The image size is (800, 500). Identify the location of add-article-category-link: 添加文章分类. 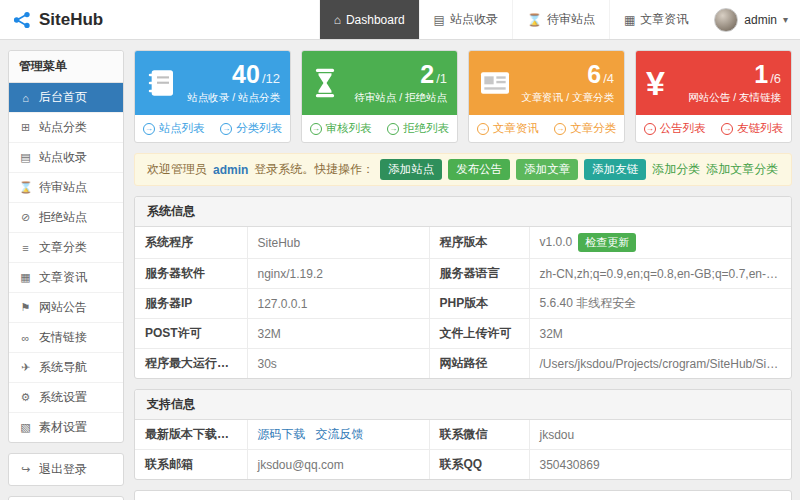
(742, 170).